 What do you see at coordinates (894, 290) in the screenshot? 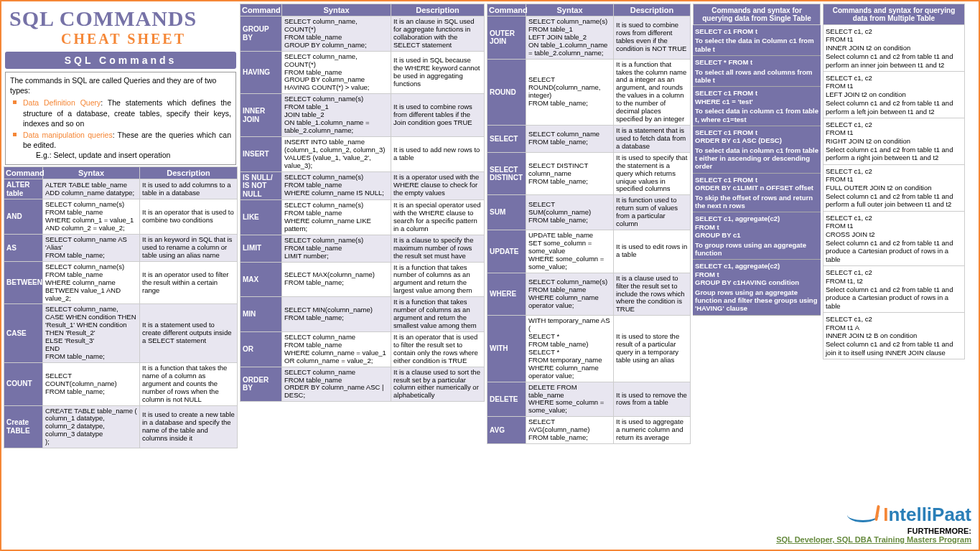
I see `query-block: SELECT c1, c2FROM t1, t2Select column c1…` at bounding box center [894, 290].